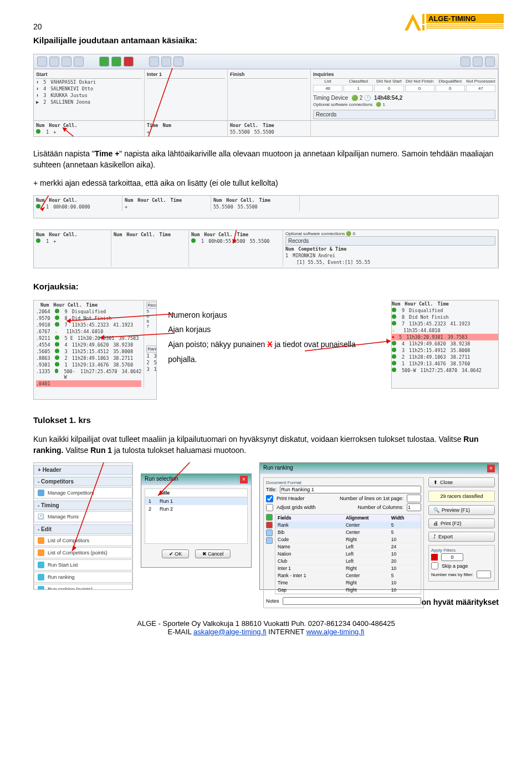 The height and width of the screenshot is (764, 532). Describe the element at coordinates (452, 19) in the screenshot. I see `svg-text: ALGE-TIMING` at that location.